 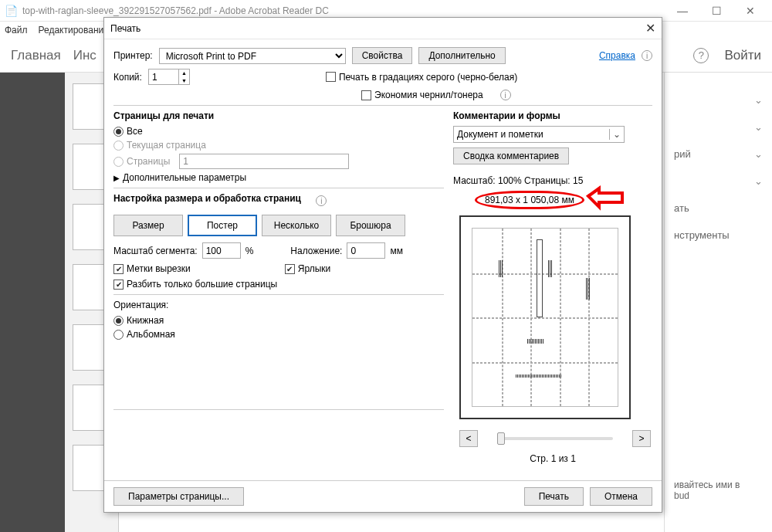 I want to click on window-title: top-with-raglan-sleeve_392291527057562.p…, so click(x=176, y=11).